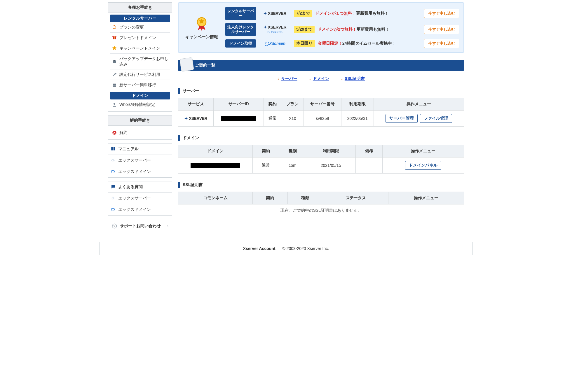 Image resolution: width=572 pixels, height=392 pixels. What do you see at coordinates (140, 187) in the screenshot?
I see `faq-heading: よくある質問` at bounding box center [140, 187].